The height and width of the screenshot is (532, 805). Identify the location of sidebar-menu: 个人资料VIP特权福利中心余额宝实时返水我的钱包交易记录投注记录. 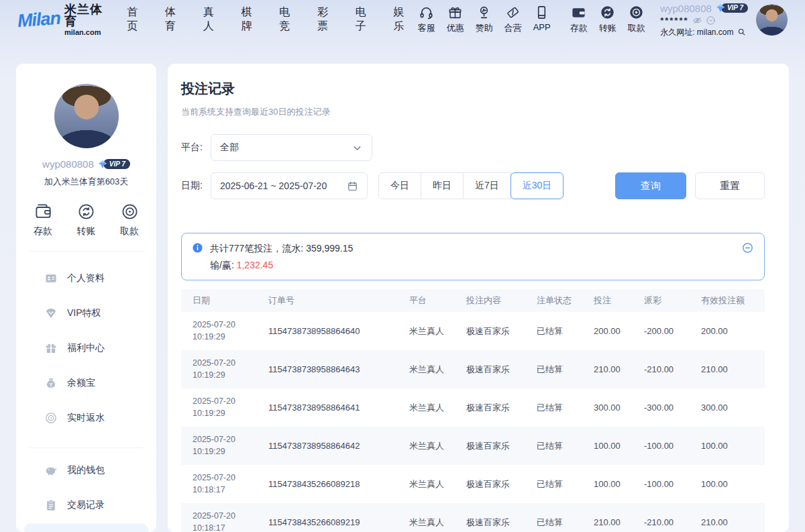
(86, 394).